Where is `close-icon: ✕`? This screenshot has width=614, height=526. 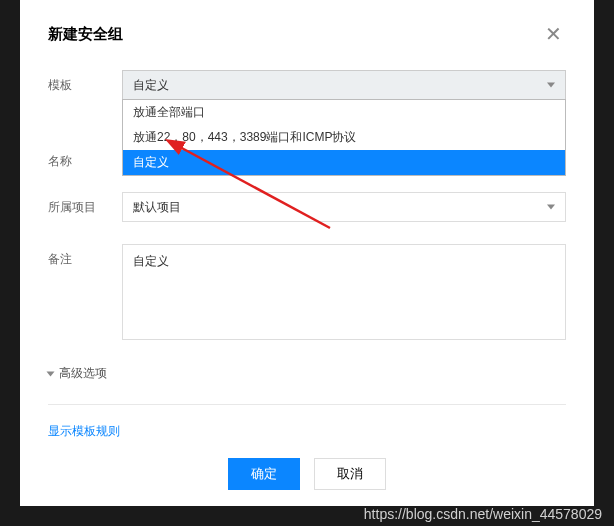
close-icon: ✕ is located at coordinates (554, 34).